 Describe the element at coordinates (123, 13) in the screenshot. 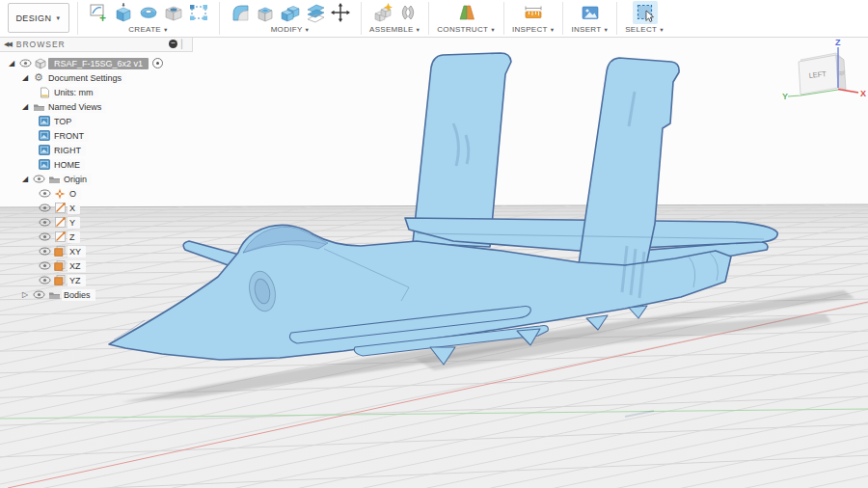

I see `extrude-button` at that location.